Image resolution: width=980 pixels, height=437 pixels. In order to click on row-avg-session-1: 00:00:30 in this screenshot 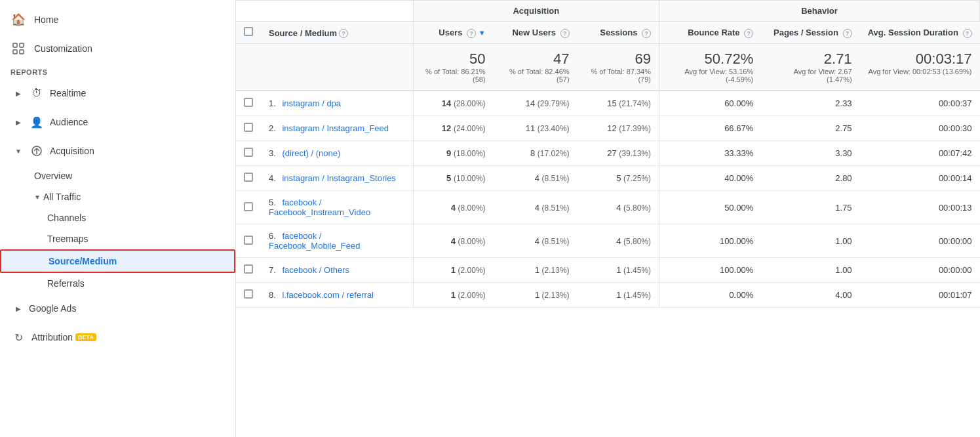, I will do `click(920, 129)`.